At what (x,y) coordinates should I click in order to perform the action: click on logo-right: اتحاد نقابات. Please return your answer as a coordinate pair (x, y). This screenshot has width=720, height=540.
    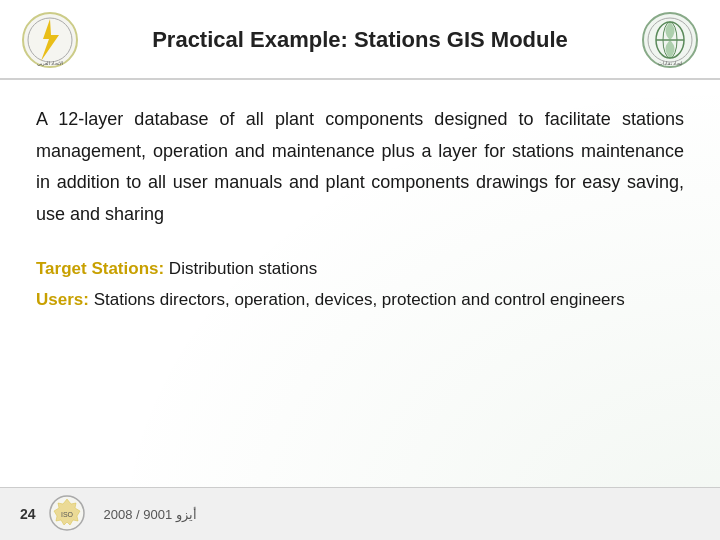
    Looking at the image, I should click on (670, 40).